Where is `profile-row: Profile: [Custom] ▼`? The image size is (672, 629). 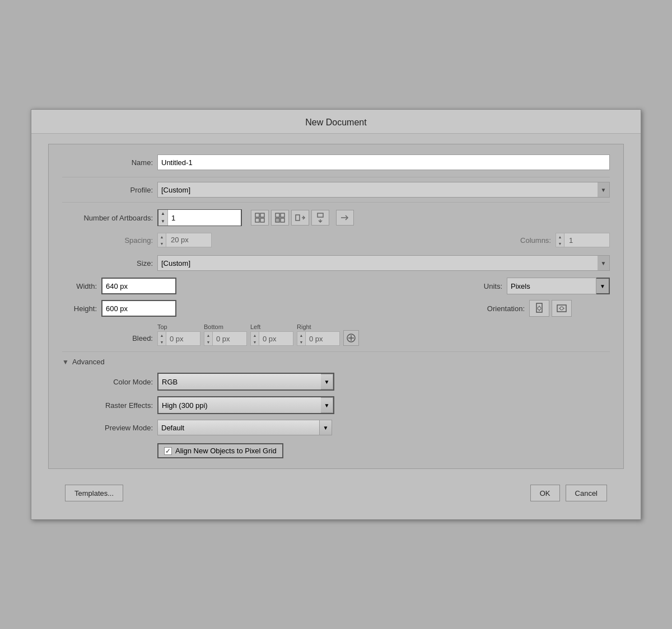
profile-row: Profile: [Custom] ▼ is located at coordinates (336, 190).